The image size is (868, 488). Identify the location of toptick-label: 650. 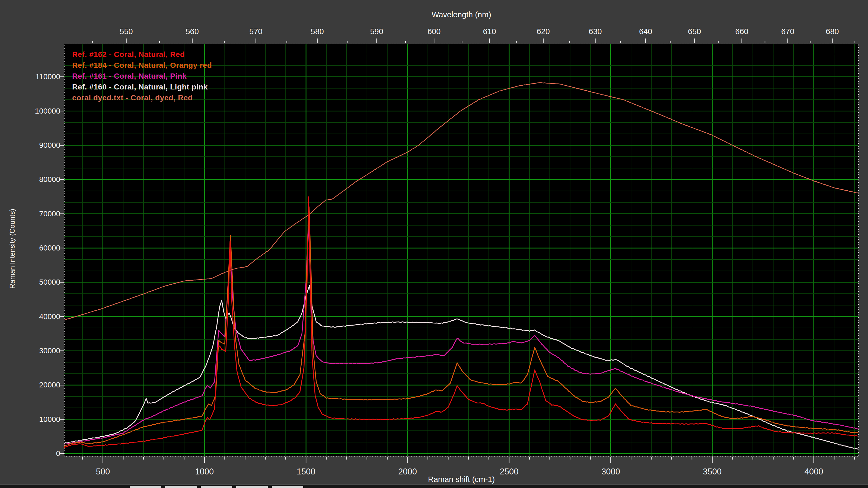
(694, 32).